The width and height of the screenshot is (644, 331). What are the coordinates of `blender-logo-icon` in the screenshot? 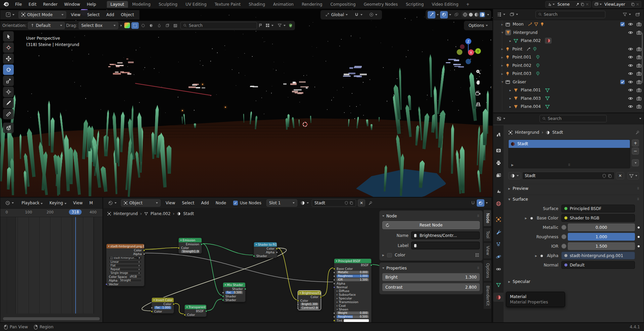 It's located at (6, 4).